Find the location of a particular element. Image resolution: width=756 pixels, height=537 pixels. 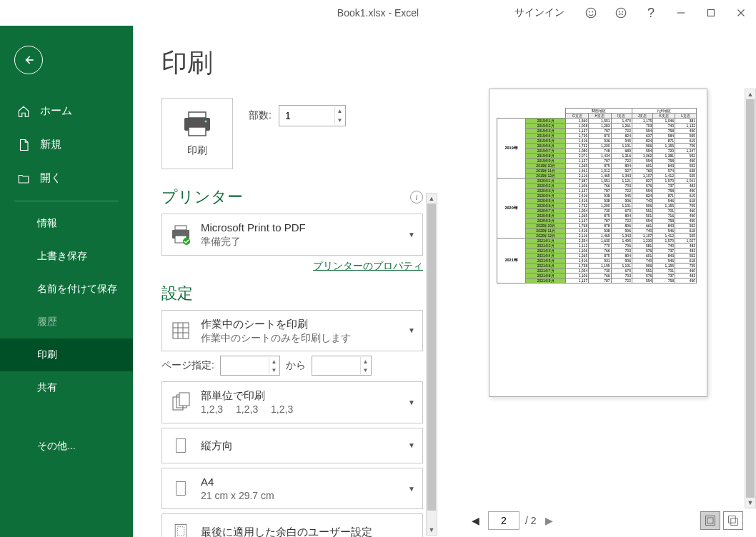

current-page-input is located at coordinates (504, 521).